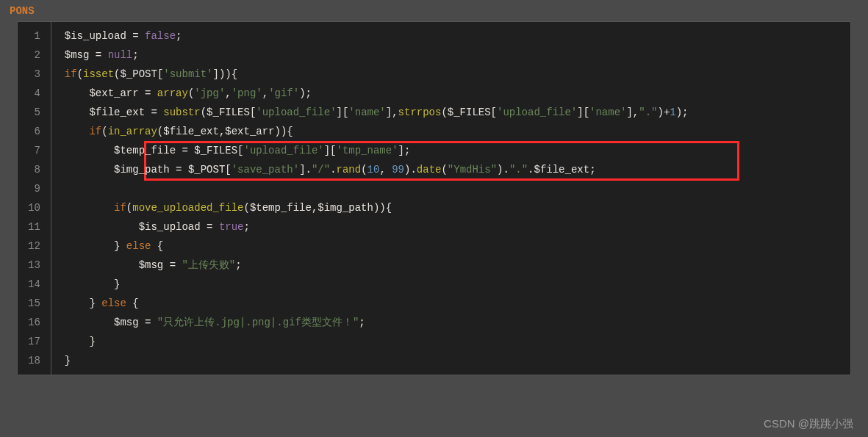  Describe the element at coordinates (34, 74) in the screenshot. I see `line-number: 3` at that location.